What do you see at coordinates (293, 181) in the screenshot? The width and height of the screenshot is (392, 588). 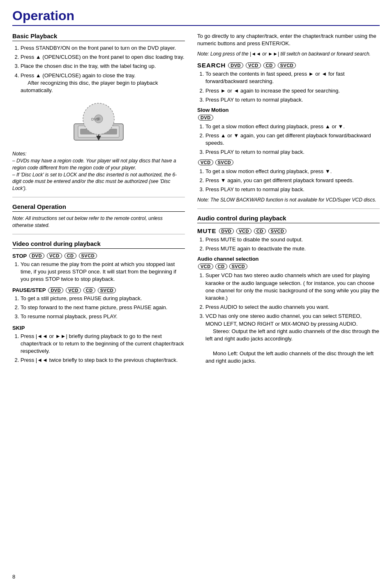 I see `list-item: Press ▼ again, you can get different pla…` at bounding box center [293, 181].